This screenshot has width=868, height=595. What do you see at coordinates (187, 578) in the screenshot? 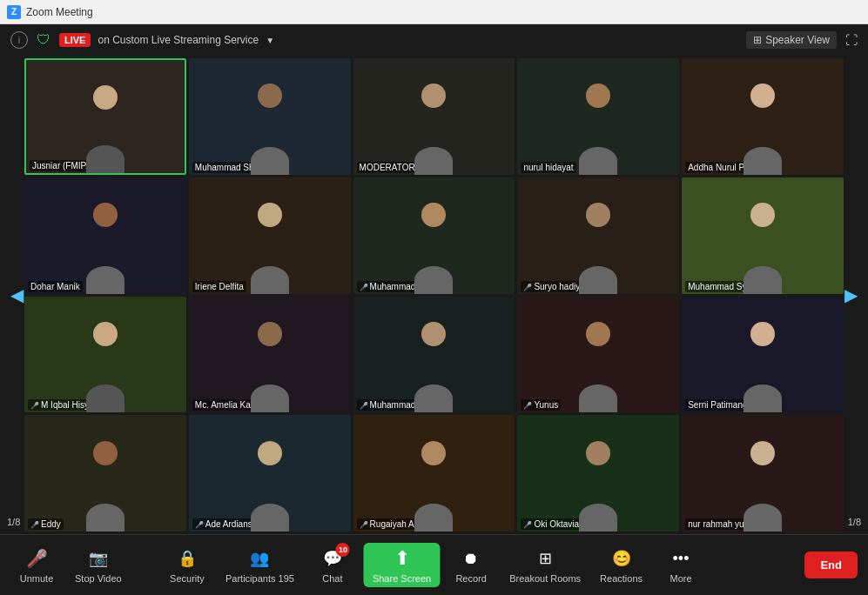
I see `security-label: Security` at bounding box center [187, 578].